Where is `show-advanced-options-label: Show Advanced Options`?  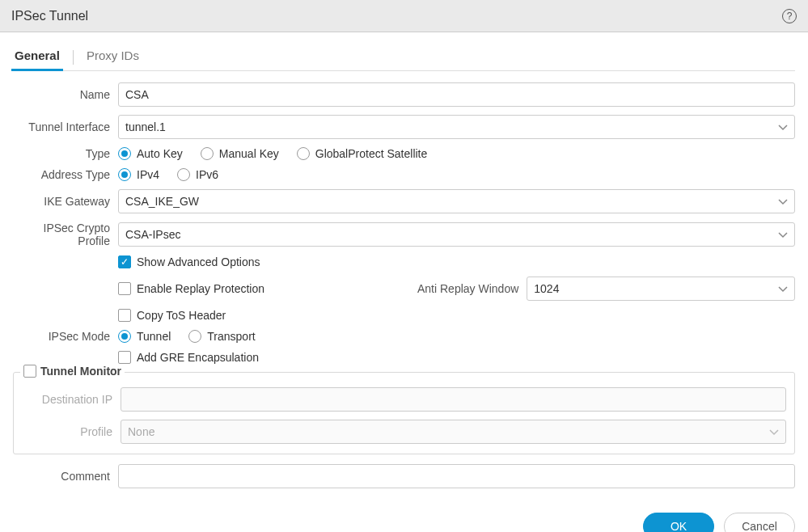 show-advanced-options-label: Show Advanced Options is located at coordinates (199, 262).